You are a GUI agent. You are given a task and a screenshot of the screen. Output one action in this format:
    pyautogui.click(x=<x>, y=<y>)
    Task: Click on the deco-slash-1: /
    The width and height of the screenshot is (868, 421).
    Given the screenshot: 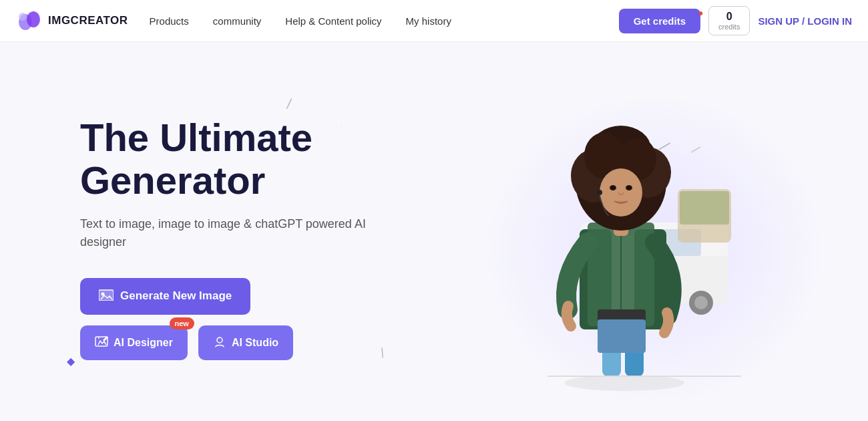 What is the action you would take?
    pyautogui.click(x=290, y=104)
    